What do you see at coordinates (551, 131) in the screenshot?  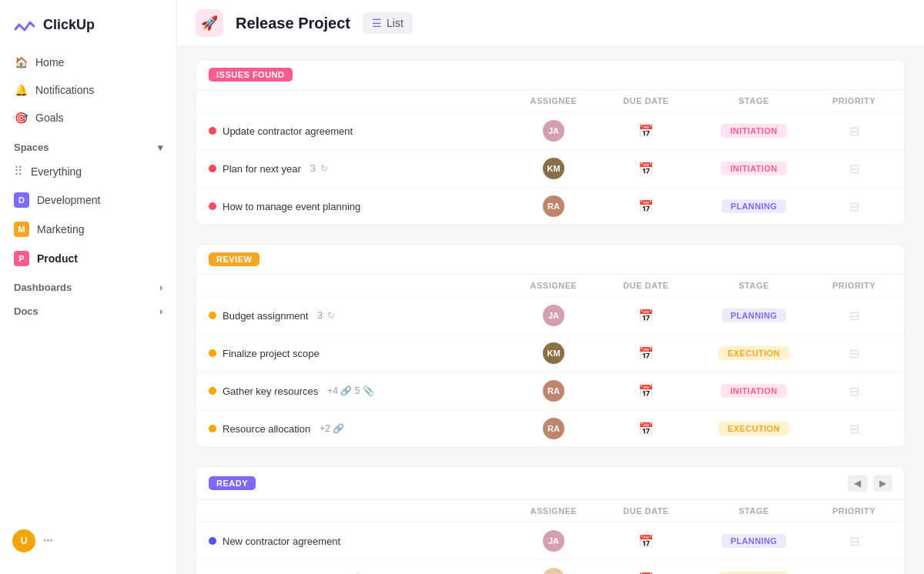 I see `table-row: Update contractor agreement JA 📅 INITIAT…` at bounding box center [551, 131].